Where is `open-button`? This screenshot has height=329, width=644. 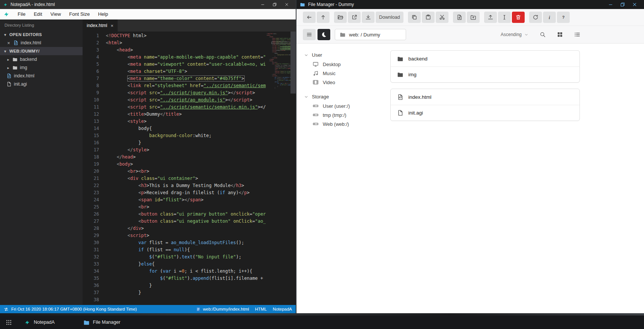
open-button is located at coordinates (340, 17).